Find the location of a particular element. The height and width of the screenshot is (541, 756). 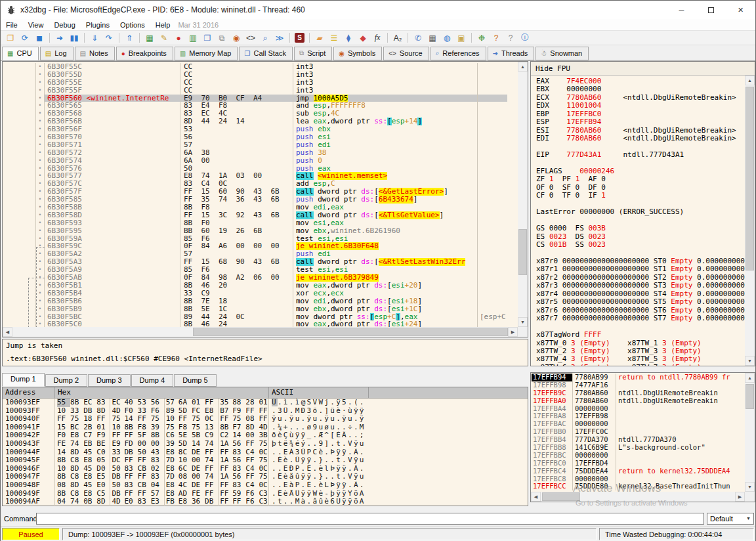

command-profile-combo: Default ▼ is located at coordinates (730, 519).